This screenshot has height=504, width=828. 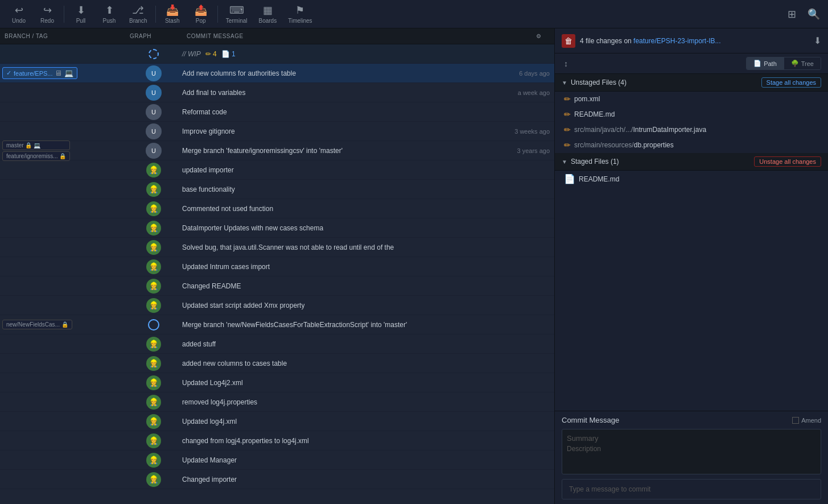 What do you see at coordinates (594, 114) in the screenshot?
I see `file-name-readme-unstaged: README.md` at bounding box center [594, 114].